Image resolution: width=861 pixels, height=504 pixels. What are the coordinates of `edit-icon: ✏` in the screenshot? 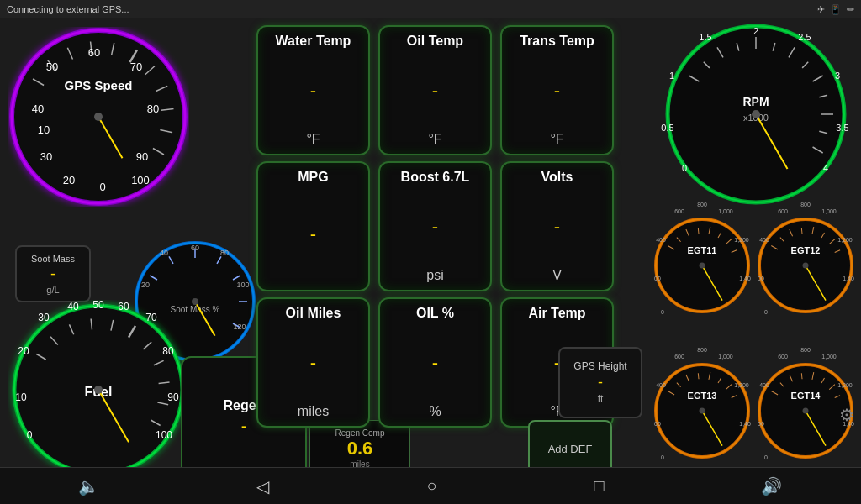 It's located at (851, 10).